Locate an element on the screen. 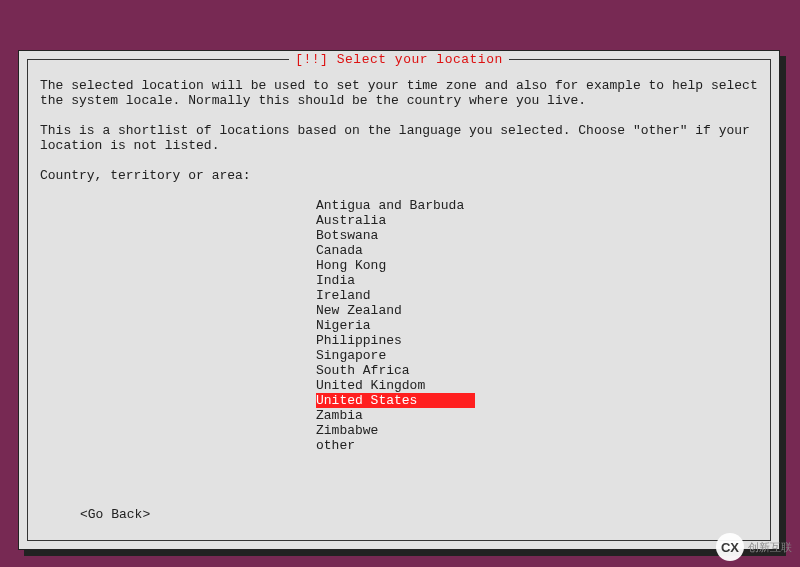 The image size is (800, 567). location-item: Ireland is located at coordinates (537, 296).